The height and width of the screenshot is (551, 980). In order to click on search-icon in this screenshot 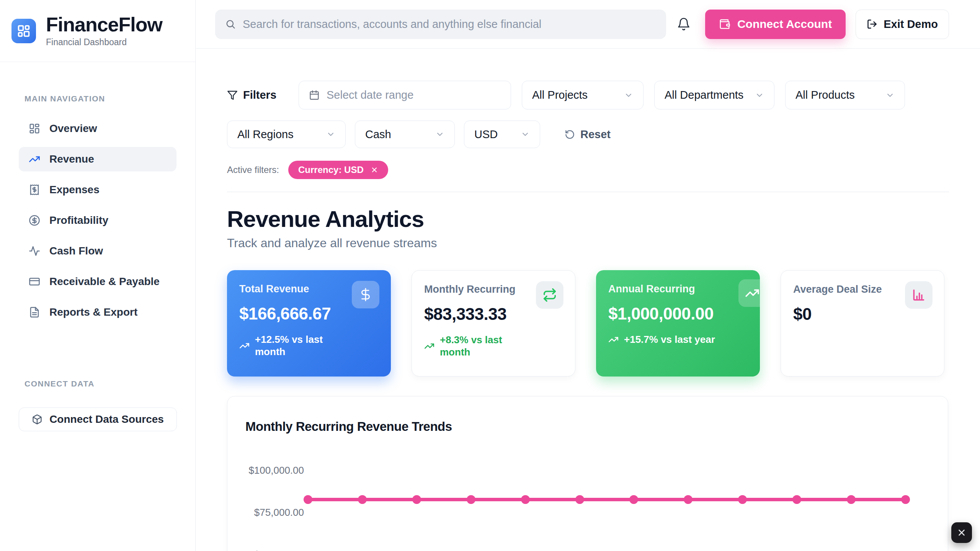, I will do `click(230, 24)`.